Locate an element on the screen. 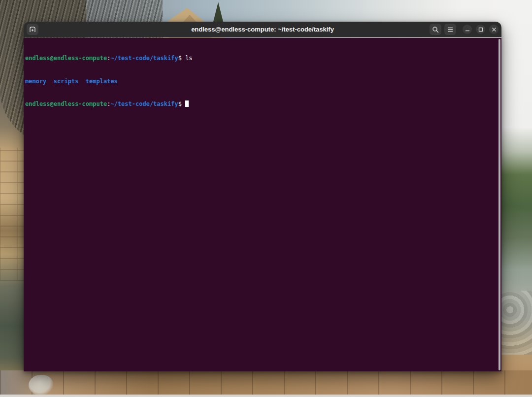 The width and height of the screenshot is (532, 397). wallpaper-planks is located at coordinates (266, 384).